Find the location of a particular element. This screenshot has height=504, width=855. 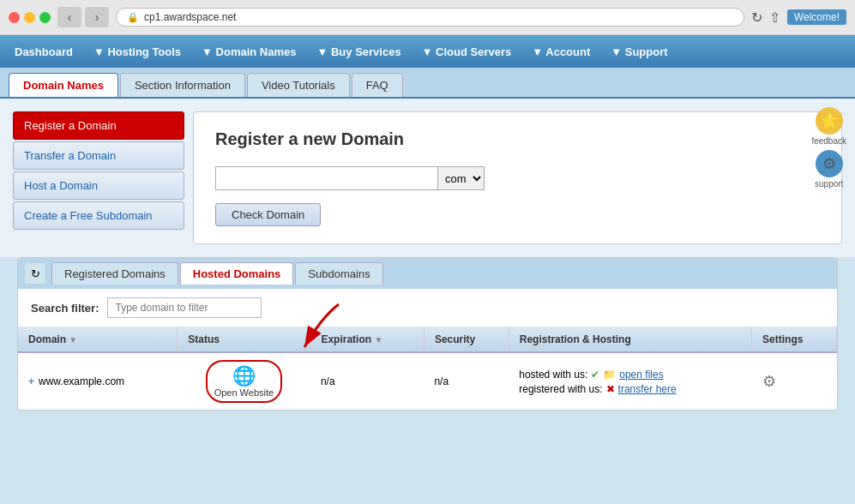

domain-value: www.example.com is located at coordinates (81, 381).